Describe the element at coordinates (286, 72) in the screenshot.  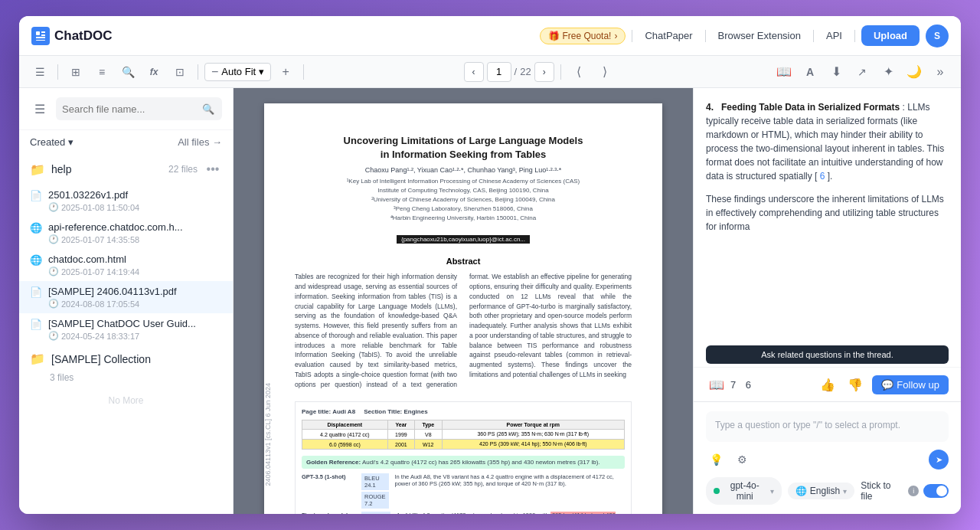
I see `toolbar-zoom-plus-button: +` at that location.